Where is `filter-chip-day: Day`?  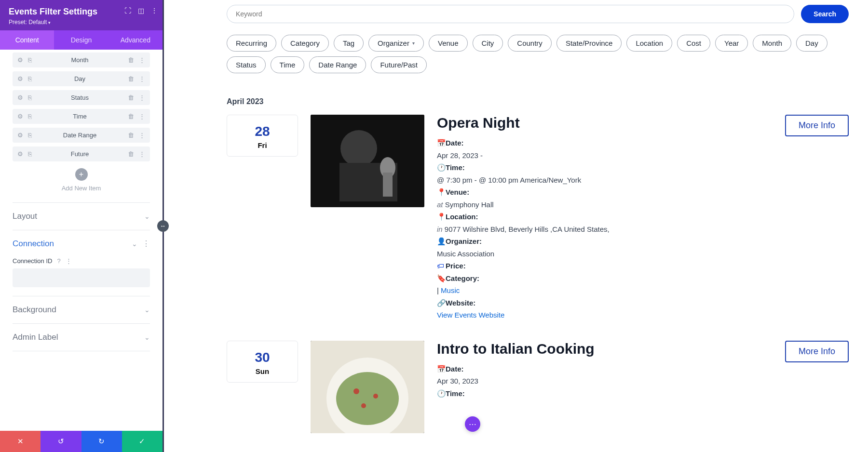
filter-chip-day: Day is located at coordinates (812, 43).